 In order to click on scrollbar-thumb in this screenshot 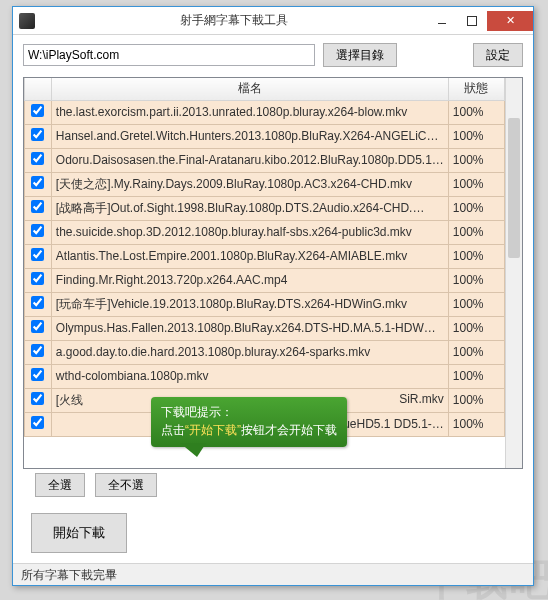, I will do `click(514, 188)`.